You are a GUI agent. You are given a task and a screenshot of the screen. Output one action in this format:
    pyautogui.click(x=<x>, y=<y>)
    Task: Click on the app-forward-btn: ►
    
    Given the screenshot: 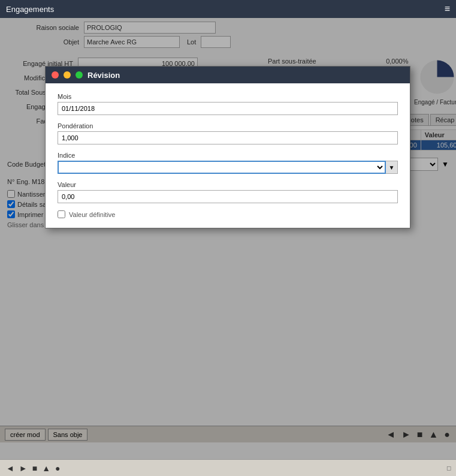 What is the action you would take?
    pyautogui.click(x=23, y=468)
    